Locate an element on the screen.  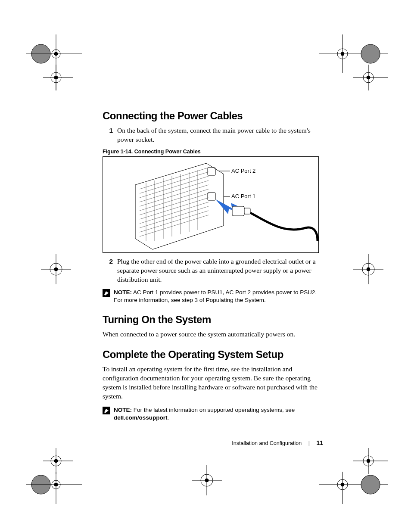
para-os-setup: To install an operating system for the f… is located at coordinates (212, 383).